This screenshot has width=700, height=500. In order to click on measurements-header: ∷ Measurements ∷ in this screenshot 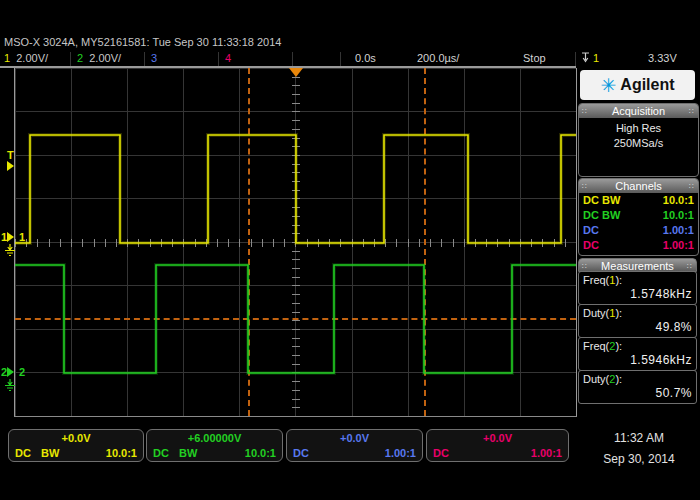, I will do `click(638, 265)`.